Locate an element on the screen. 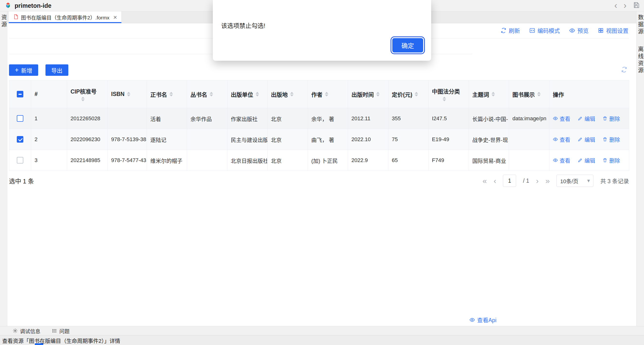 This screenshot has height=345, width=644. cell-price: 75 is located at coordinates (408, 139).